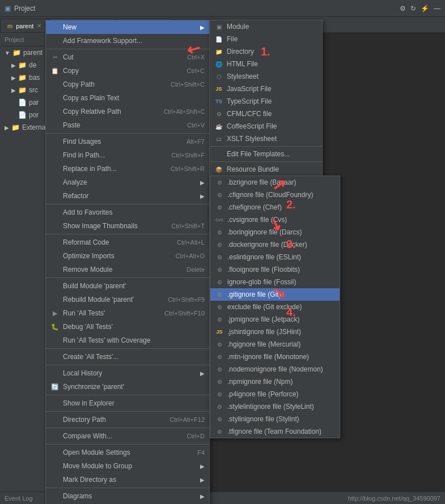  Describe the element at coordinates (186, 300) in the screenshot. I see `rebuild-module-shortcut: Ctrl+Shift+F9` at that location.